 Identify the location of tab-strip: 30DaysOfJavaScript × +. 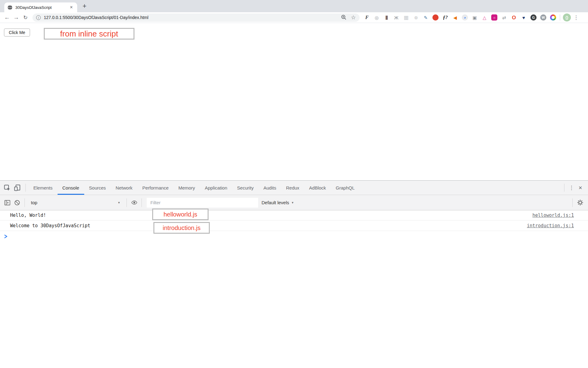
(294, 6).